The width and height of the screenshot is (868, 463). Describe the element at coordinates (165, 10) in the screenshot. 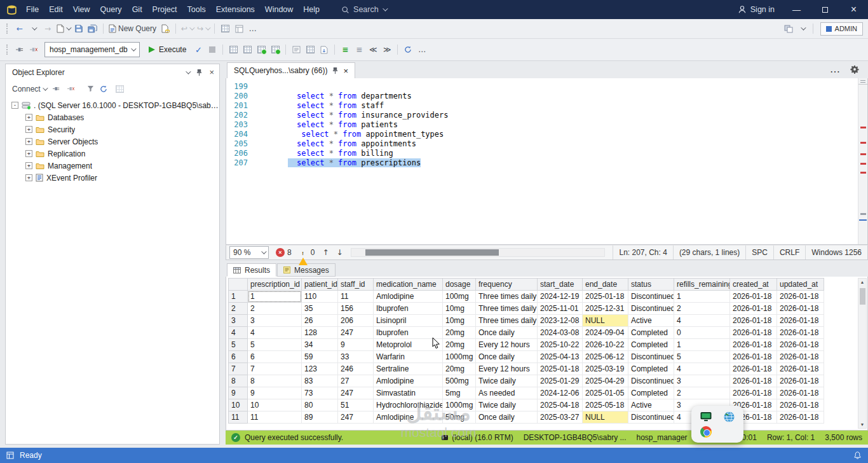

I see `menu-project: Project` at that location.